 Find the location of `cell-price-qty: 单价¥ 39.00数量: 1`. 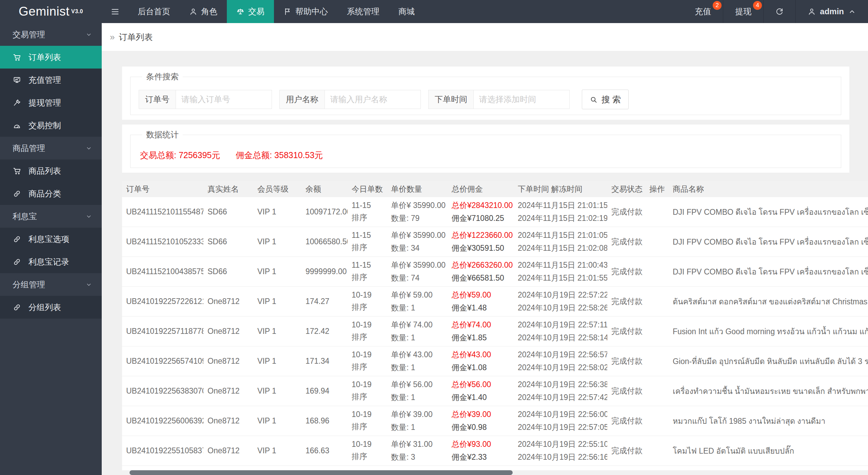

cell-price-qty: 单价¥ 39.00数量: 1 is located at coordinates (417, 421).